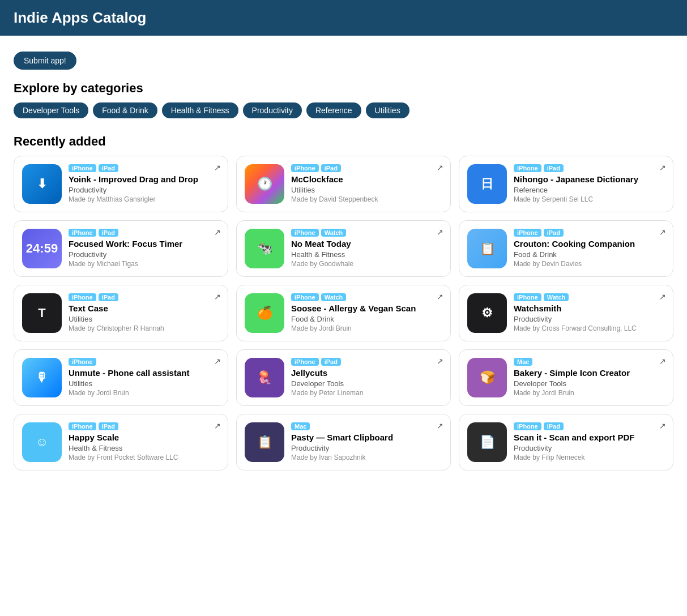 This screenshot has height=616, width=687. Describe the element at coordinates (566, 313) in the screenshot. I see `app-card: ↗⚙iPhoneWatchWatchsmithProductivityMade …` at that location.